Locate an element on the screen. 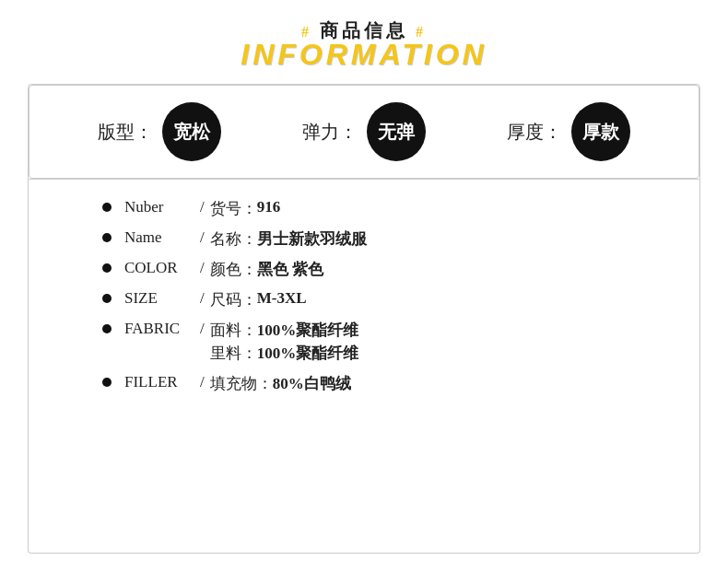 The width and height of the screenshot is (728, 572). info-key-filler: FILLER is located at coordinates (158, 382).